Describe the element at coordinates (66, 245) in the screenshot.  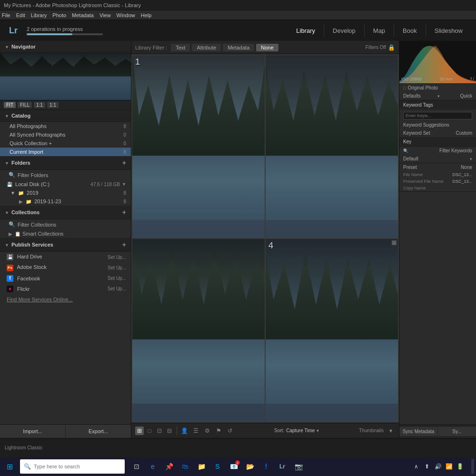
I see `publish-services-header: ▼Publish Services +` at that location.